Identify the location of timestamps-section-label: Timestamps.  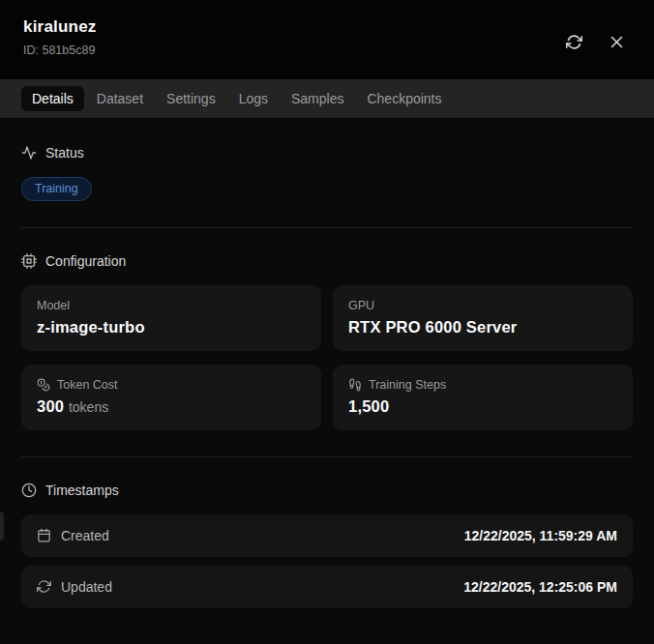
(82, 490).